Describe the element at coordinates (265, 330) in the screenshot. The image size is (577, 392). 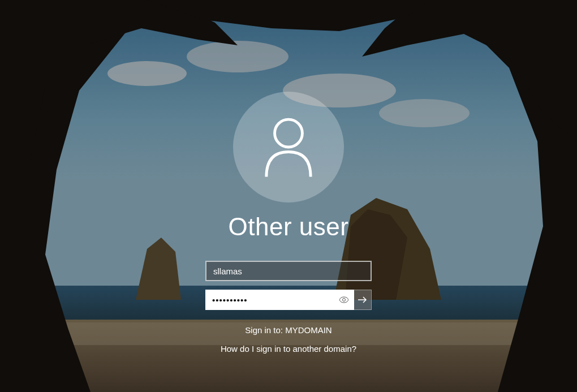
I see `signin-label: Sign in to:` at that location.